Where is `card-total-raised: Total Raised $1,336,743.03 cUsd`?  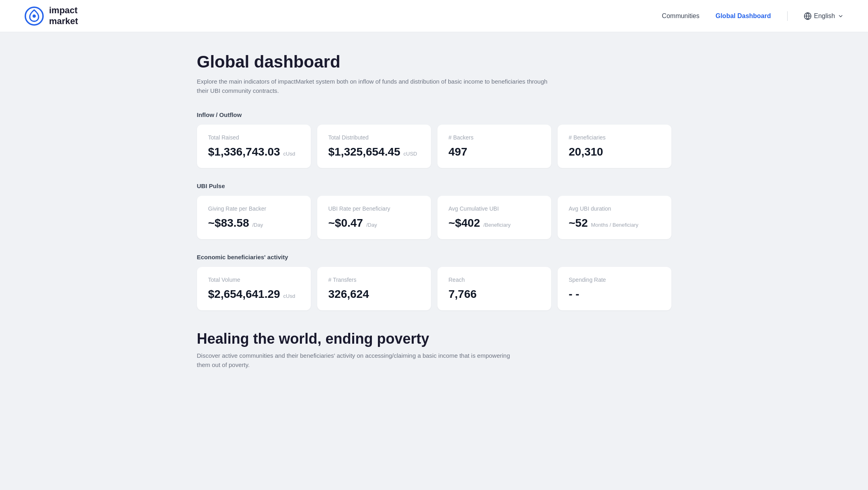
card-total-raised: Total Raised $1,336,743.03 cUsd is located at coordinates (254, 146).